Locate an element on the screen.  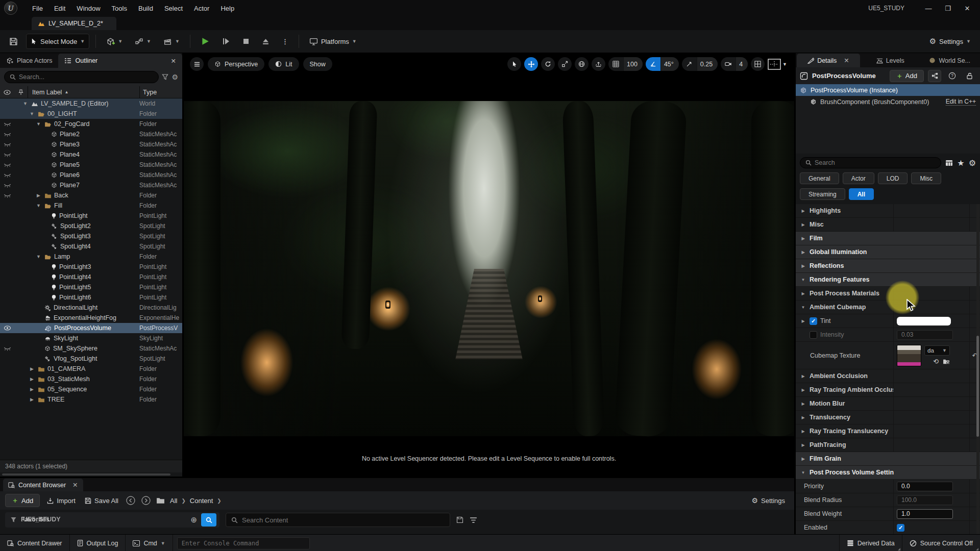
menu-item-edit: Edit is located at coordinates (60, 8).